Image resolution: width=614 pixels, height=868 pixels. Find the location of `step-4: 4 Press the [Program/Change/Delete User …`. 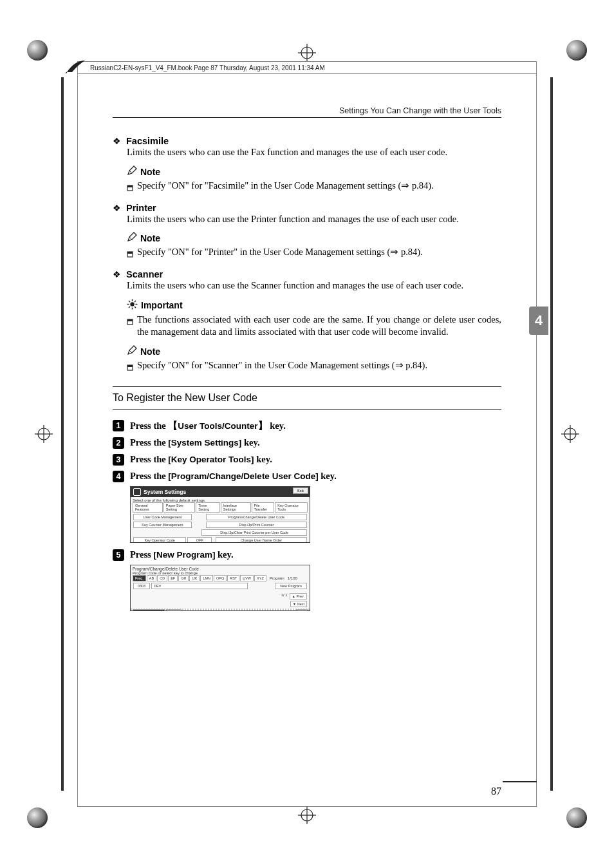

step-4: 4 Press the [Program/Change/Delete User … is located at coordinates (307, 476).